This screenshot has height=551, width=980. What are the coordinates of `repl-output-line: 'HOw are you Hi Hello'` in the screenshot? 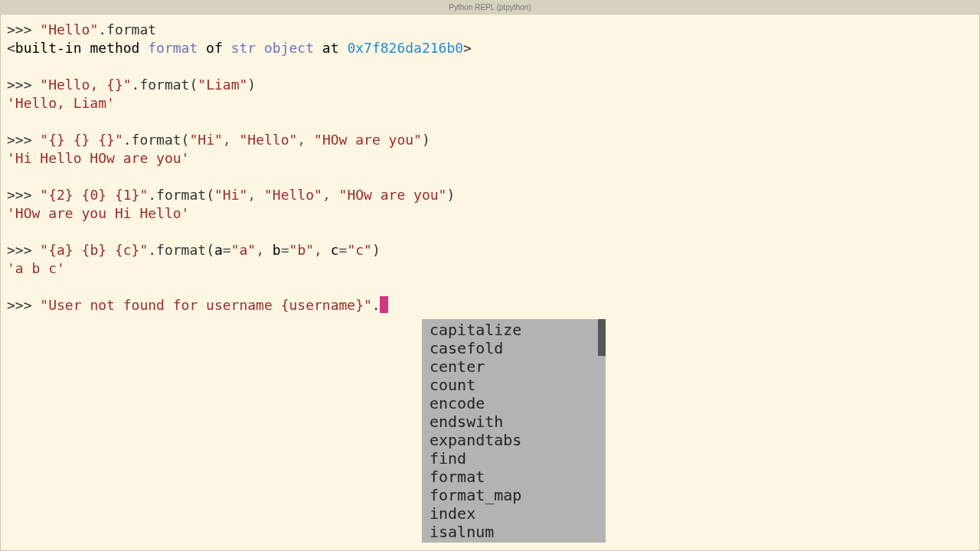 It's located at (490, 214).